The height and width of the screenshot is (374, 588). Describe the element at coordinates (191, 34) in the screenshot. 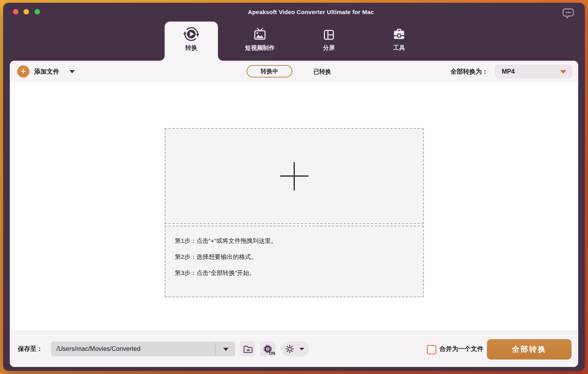

I see `convert-sync-play-icon` at that location.